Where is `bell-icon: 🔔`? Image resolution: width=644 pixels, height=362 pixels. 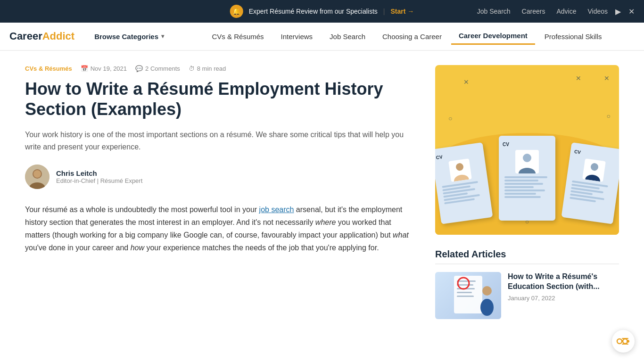
bell-icon: 🔔 is located at coordinates (237, 11).